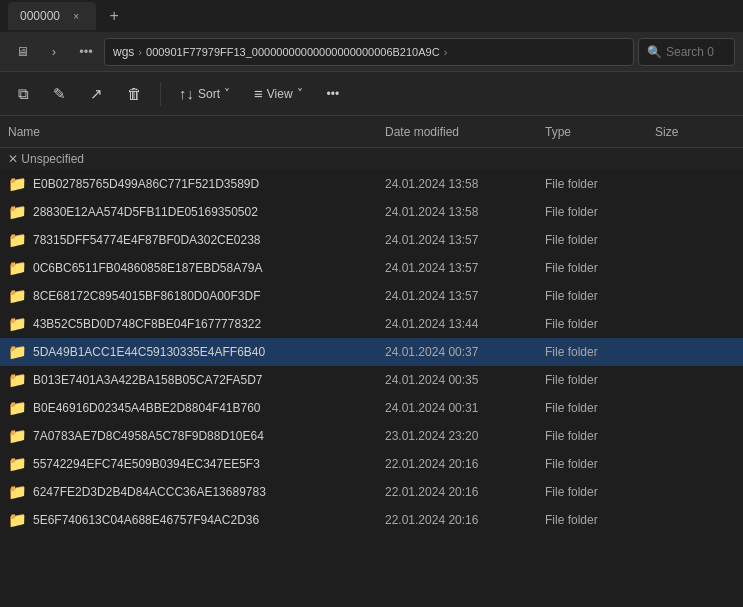 This screenshot has height=607, width=743. Describe the element at coordinates (372, 16) in the screenshot. I see `title-bar: 000000 × +` at that location.